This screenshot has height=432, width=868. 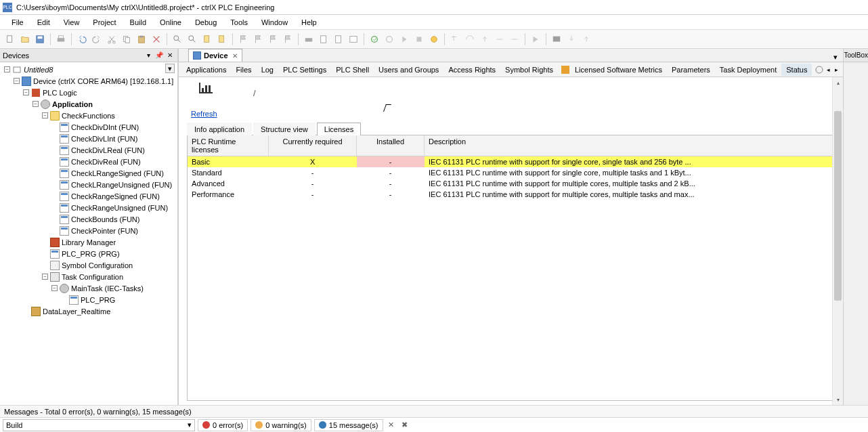 What do you see at coordinates (97, 39) in the screenshot?
I see `redo-icon` at bounding box center [97, 39].